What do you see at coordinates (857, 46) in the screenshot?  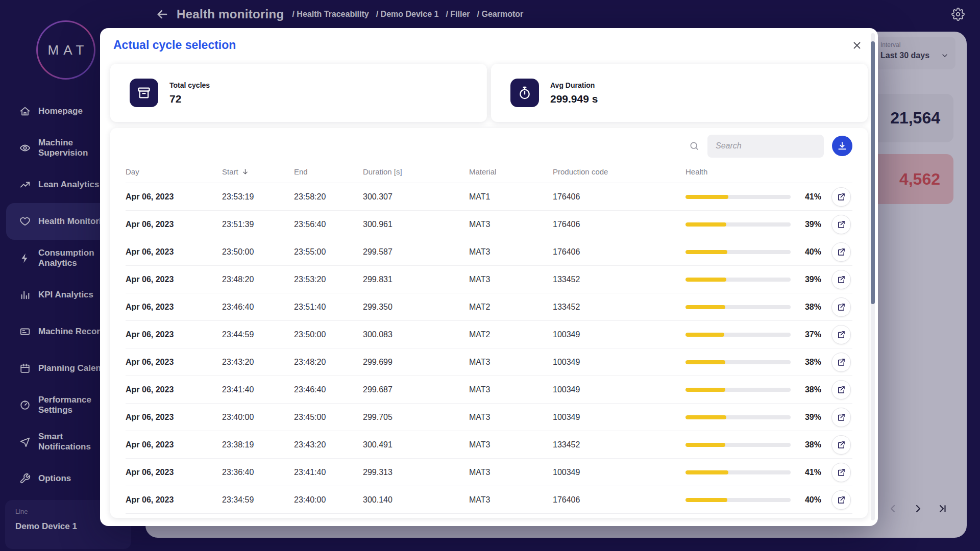 I see `close-icon` at bounding box center [857, 46].